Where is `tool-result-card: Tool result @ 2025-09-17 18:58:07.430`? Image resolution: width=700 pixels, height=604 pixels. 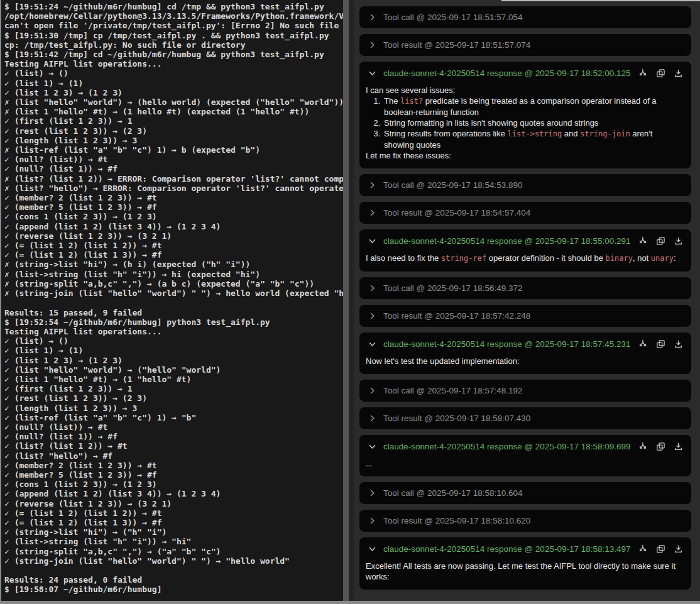
tool-result-card: Tool result @ 2025-09-17 18:58:07.430 is located at coordinates (525, 419).